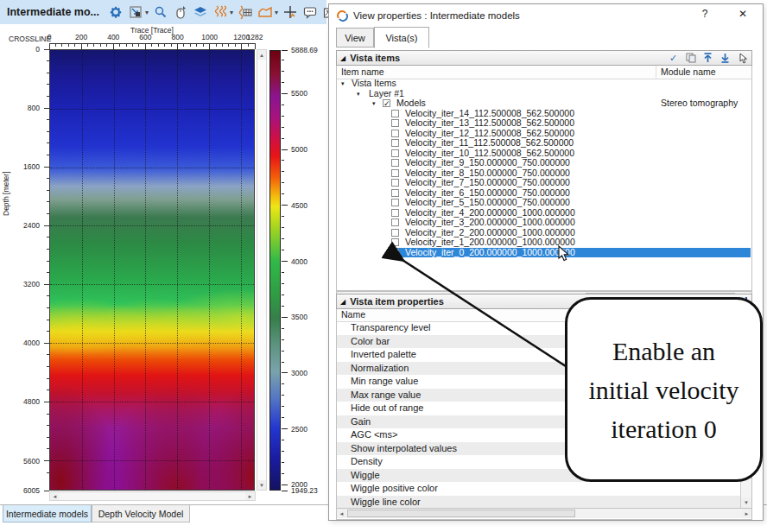 Image resolution: width=767 pixels, height=532 pixels. Describe the element at coordinates (544, 104) in the screenshot. I see `tree-row-models: ▾ ✓ Models Stereo tomography` at that location.